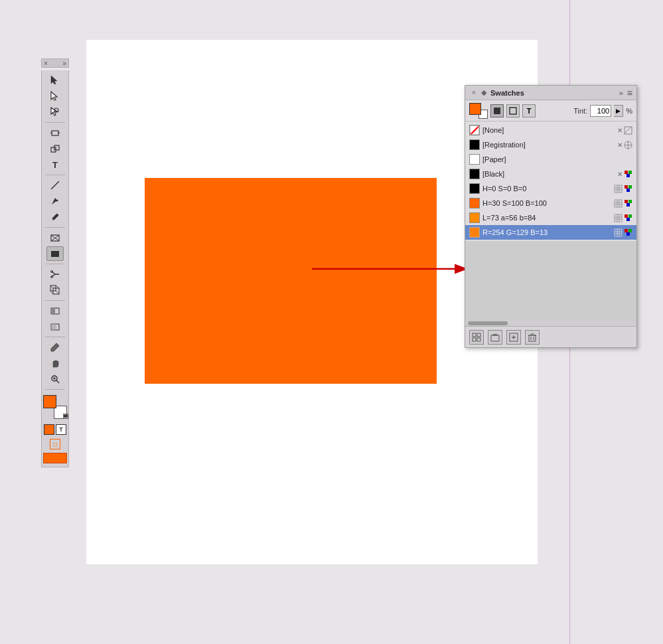 The width and height of the screenshot is (663, 644). Describe the element at coordinates (291, 281) in the screenshot. I see `orange-rectangle` at that location.